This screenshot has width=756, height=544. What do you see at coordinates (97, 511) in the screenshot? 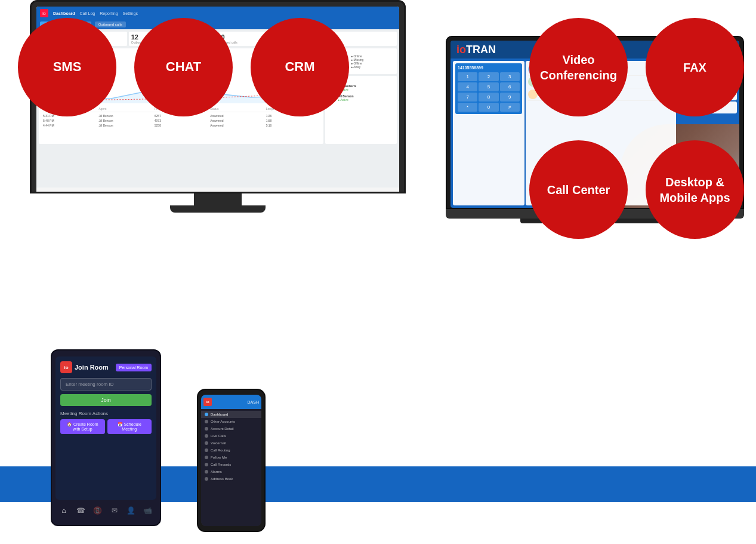
I see `nav-missed-icon: 📵` at bounding box center [97, 511].